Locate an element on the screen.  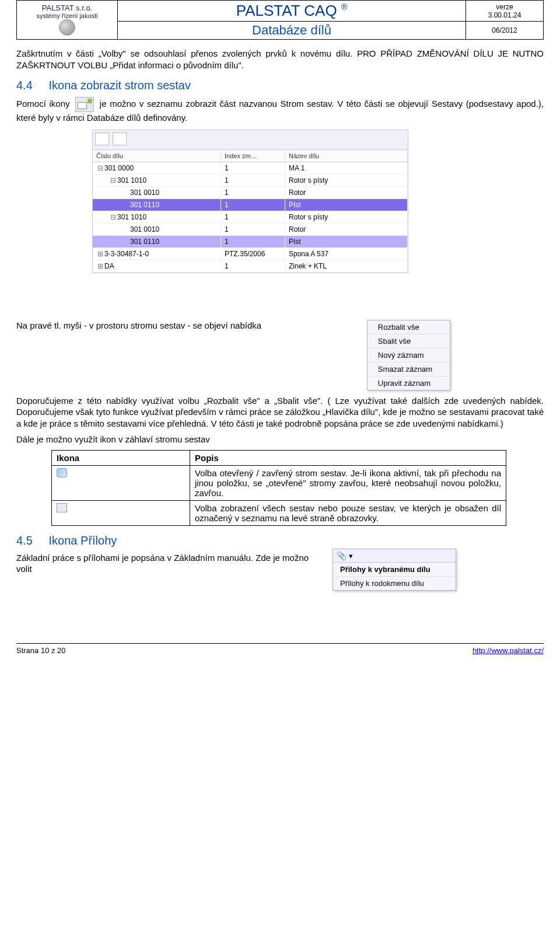
sec44-p4: Dále je možno využít ikon v záhlaví stro… is located at coordinates (280, 439).